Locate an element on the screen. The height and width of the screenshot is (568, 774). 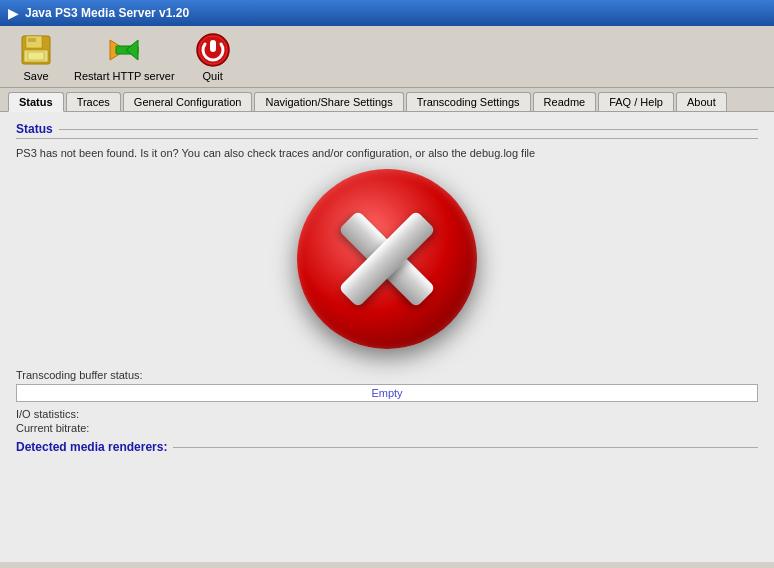
tabs-bar: Status Traces General Configuration Navi… is located at coordinates (387, 100).